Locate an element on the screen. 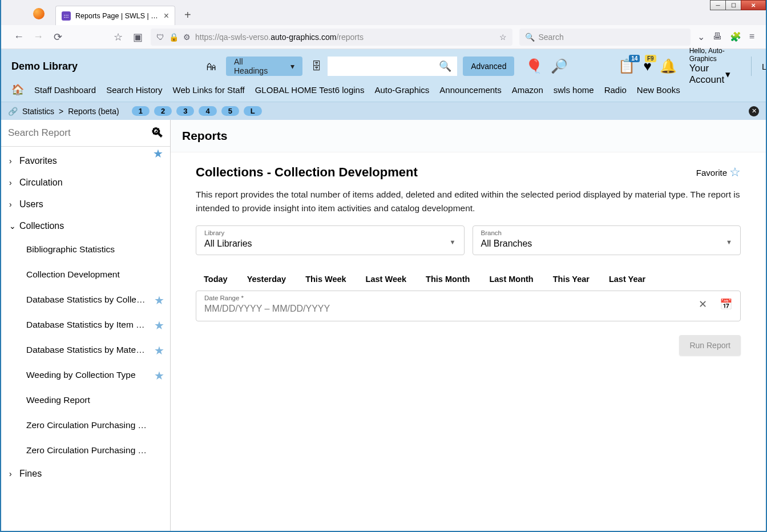  sidebar-item-users: › Users is located at coordinates (86, 204).